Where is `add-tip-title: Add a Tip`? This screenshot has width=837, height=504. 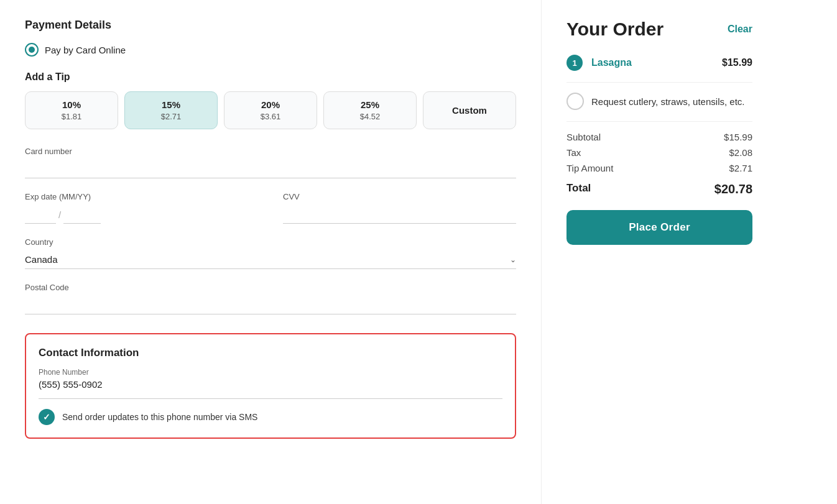
add-tip-title: Add a Tip is located at coordinates (271, 77).